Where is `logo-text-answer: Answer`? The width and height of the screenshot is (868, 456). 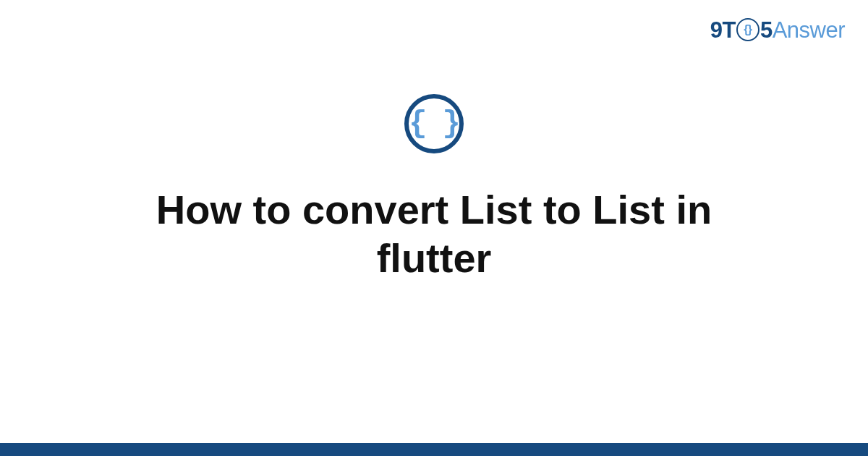
logo-text-answer: Answer is located at coordinates (809, 30).